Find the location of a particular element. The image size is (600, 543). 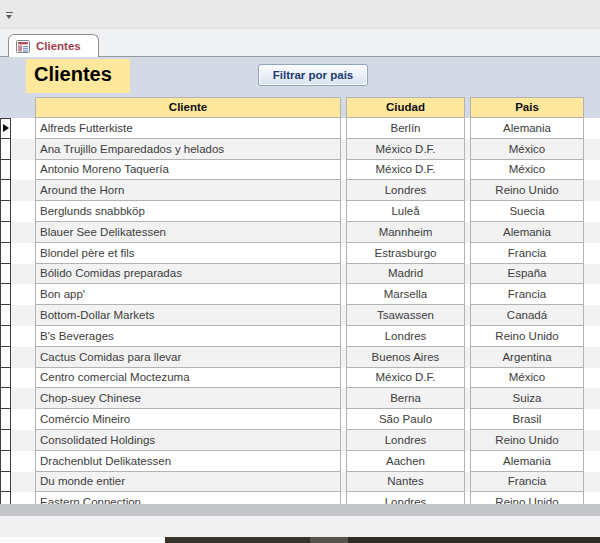

table-row: Du monde entier Nantes Francia is located at coordinates (300, 482).